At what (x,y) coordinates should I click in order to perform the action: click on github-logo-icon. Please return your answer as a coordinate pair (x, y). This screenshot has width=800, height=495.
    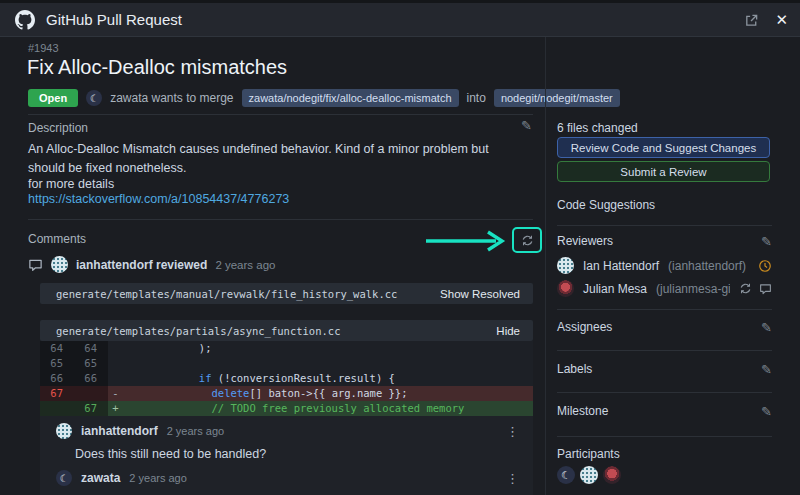
    Looking at the image, I should click on (25, 20).